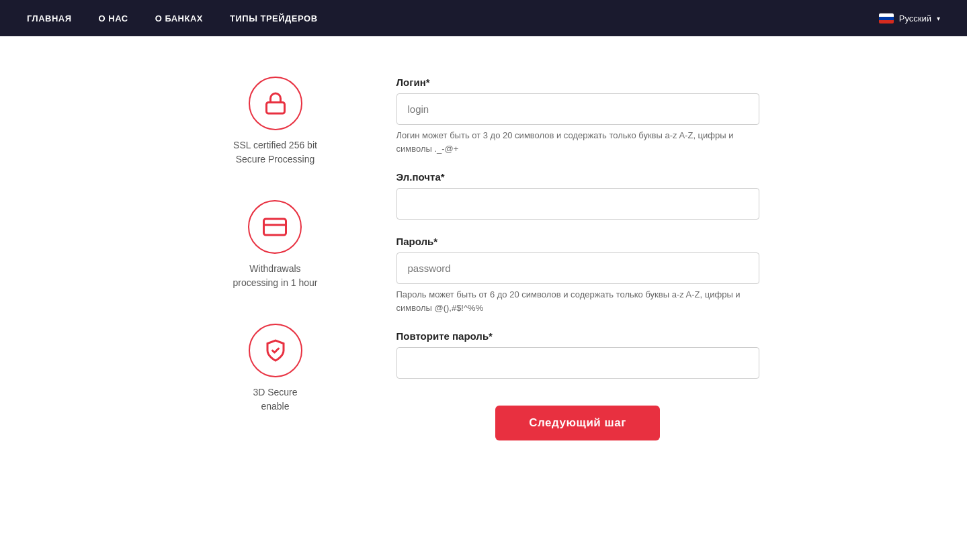 Image resolution: width=967 pixels, height=560 pixels. I want to click on left-panel: SSL certified 256 bit Secure Processing …, so click(276, 245).